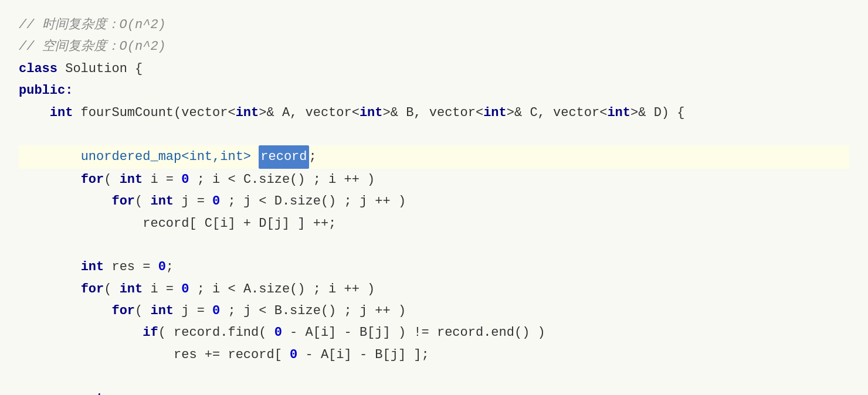 The width and height of the screenshot is (868, 395). What do you see at coordinates (434, 113) in the screenshot?
I see `function-signature-line: int fourSumCount(vector<int>& A, vector<…` at bounding box center [434, 113].